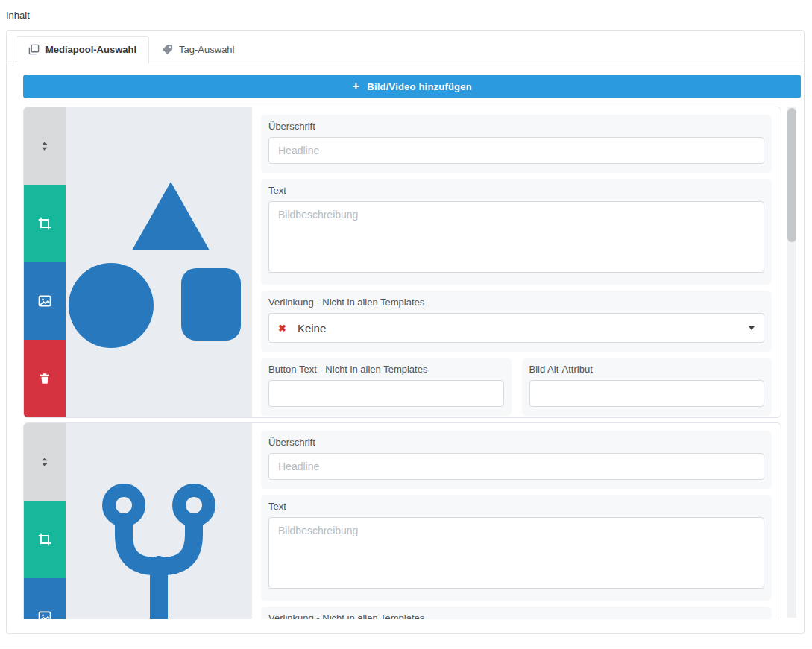 Image resolution: width=812 pixels, height=649 pixels. I want to click on delete-button, so click(45, 379).